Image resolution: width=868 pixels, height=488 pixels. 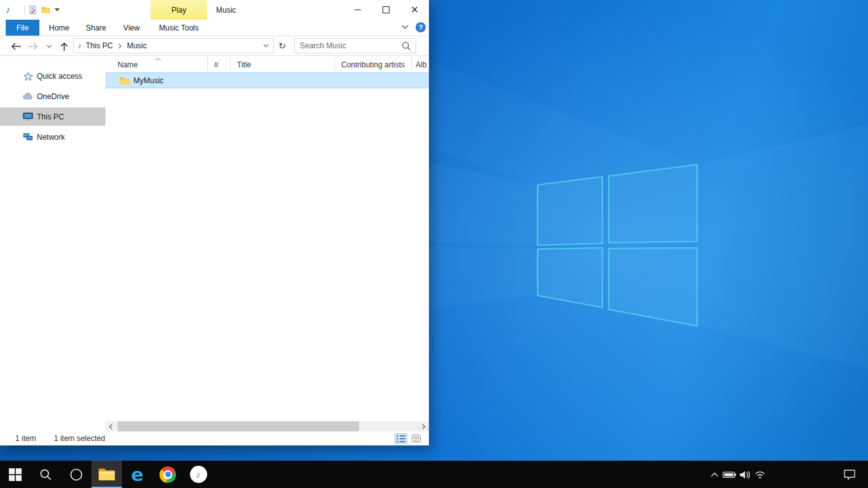 I want to click on item-count: 1 item, so click(x=25, y=438).